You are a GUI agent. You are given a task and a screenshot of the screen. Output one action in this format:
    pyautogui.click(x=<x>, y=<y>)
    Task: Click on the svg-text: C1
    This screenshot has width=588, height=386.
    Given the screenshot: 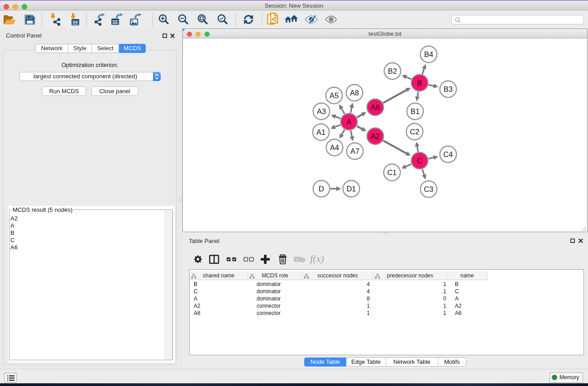 What is the action you would take?
    pyautogui.click(x=392, y=172)
    